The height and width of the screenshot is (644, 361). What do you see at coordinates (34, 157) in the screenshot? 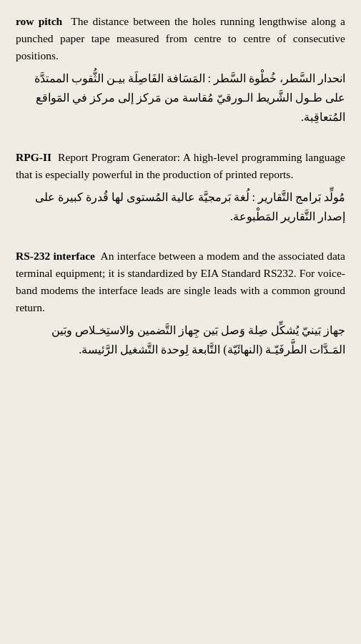
I see `term-rpg-ii: RPG-II` at bounding box center [34, 157].